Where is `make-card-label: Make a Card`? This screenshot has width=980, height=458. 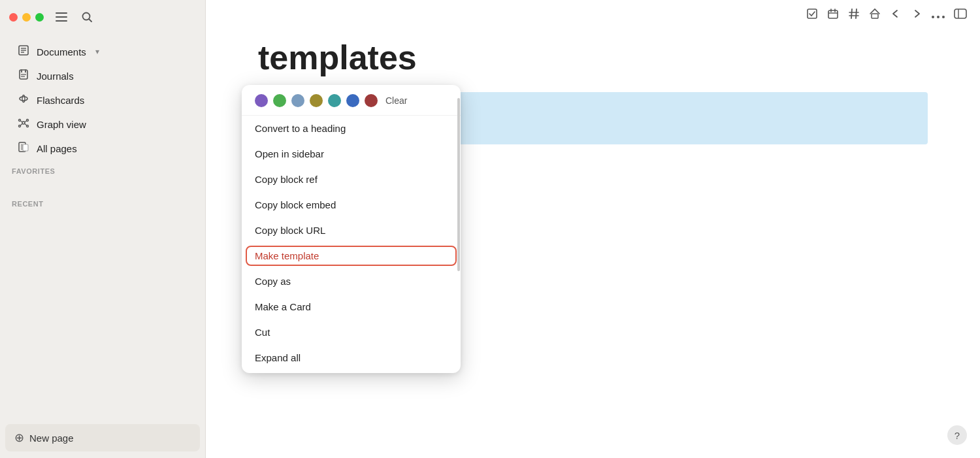
make-card-label: Make a Card is located at coordinates (283, 307).